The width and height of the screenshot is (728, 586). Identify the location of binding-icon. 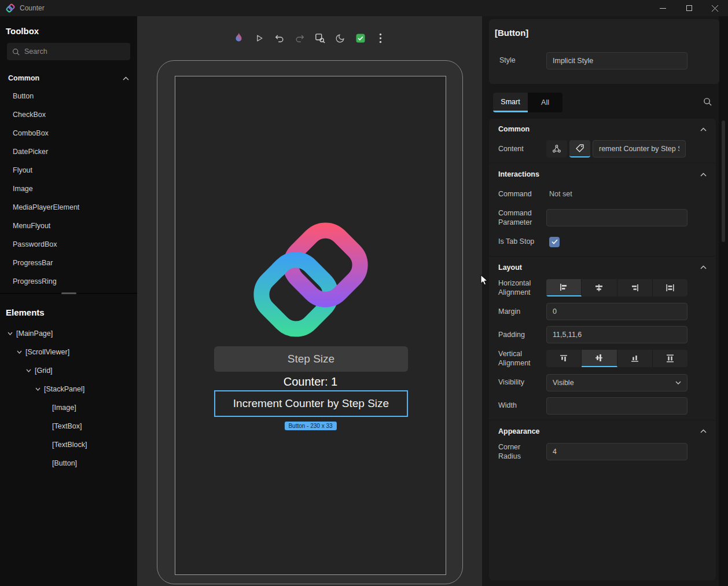
(557, 149).